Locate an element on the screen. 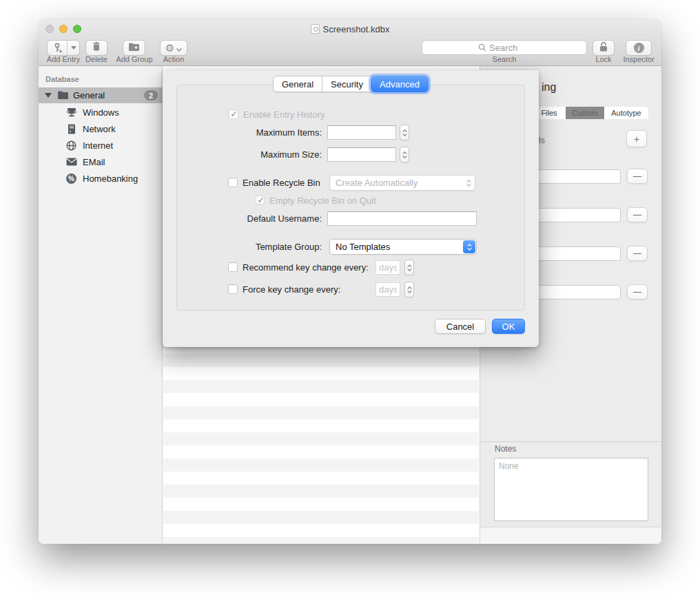  maximum-size-input is located at coordinates (362, 154).